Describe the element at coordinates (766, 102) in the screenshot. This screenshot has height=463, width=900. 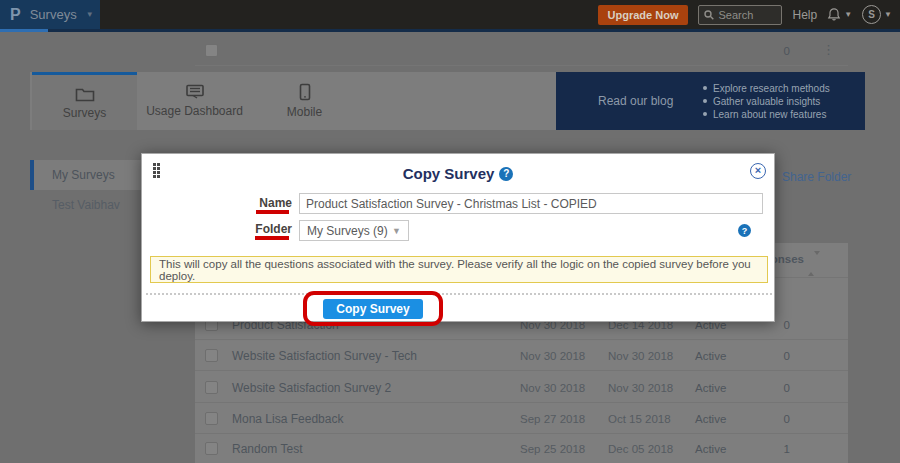
I see `banner-bullet-item: Gather valuable insights` at that location.